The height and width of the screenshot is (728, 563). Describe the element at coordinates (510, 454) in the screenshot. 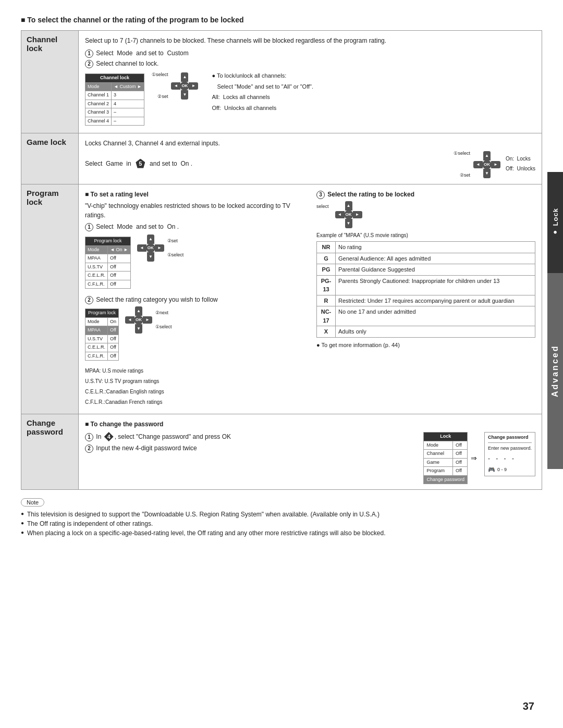

I see `password-panel: Change password Enter new password. - - …` at that location.